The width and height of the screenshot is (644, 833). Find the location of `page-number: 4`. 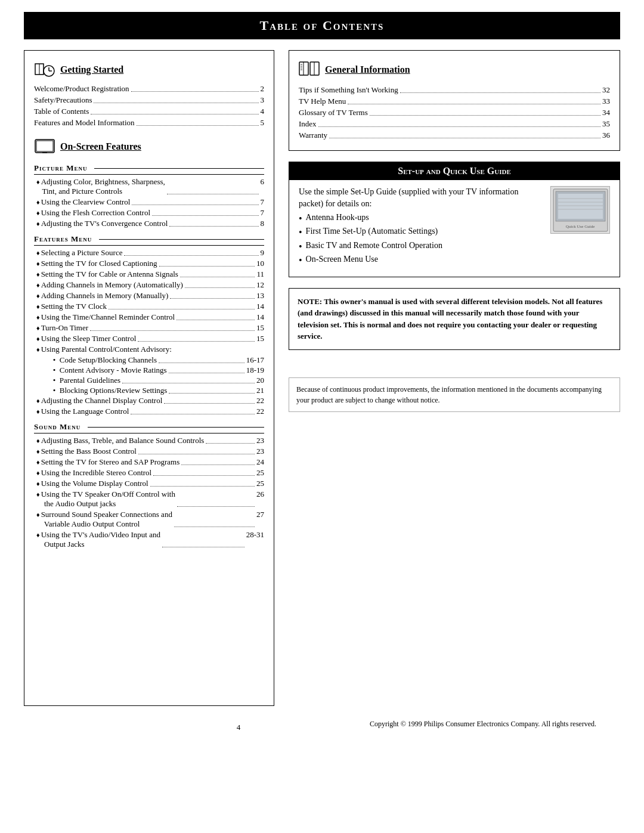

page-number: 4 is located at coordinates (239, 727).